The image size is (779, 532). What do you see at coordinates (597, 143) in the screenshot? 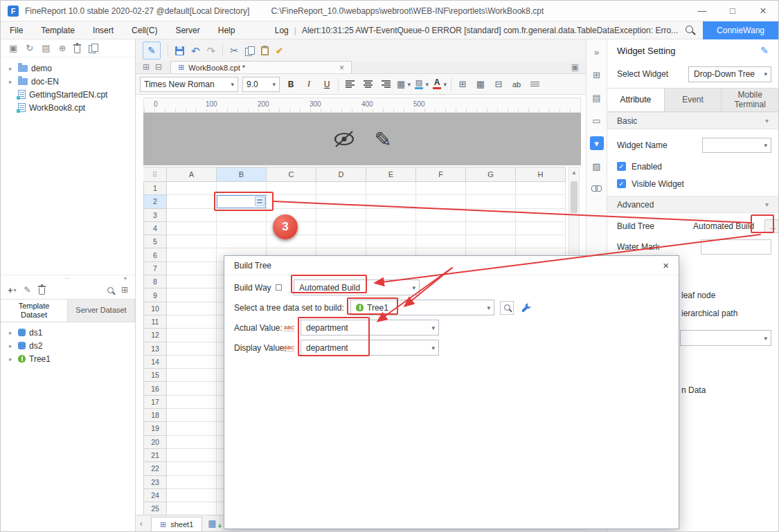
I see `widget-setting-icon: ▾` at bounding box center [597, 143].